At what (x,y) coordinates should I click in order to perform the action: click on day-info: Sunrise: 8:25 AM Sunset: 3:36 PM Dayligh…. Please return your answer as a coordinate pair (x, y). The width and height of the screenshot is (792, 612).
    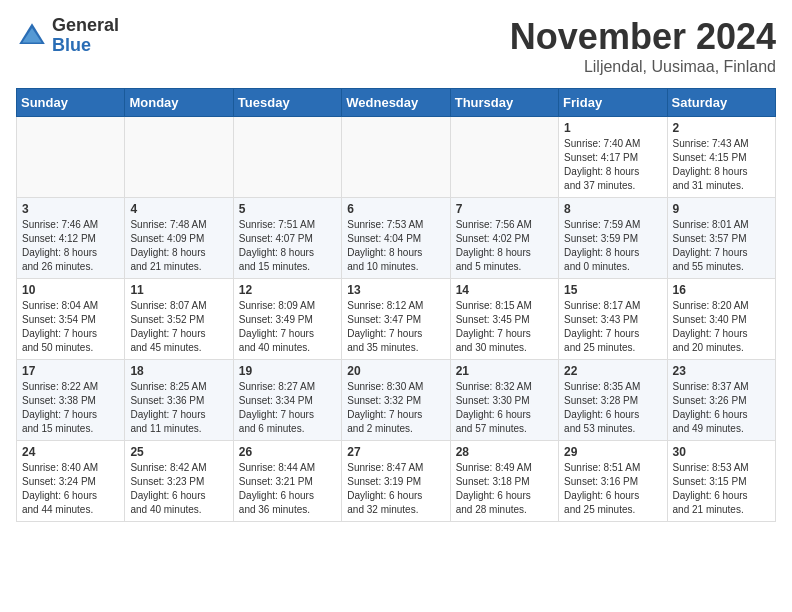
    Looking at the image, I should click on (178, 408).